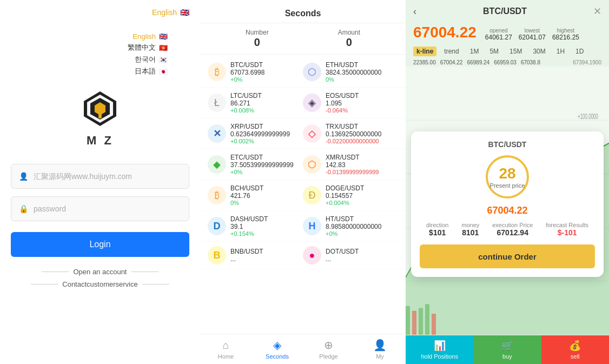 The width and height of the screenshot is (609, 364). I want to click on sell-label: sell, so click(575, 356).